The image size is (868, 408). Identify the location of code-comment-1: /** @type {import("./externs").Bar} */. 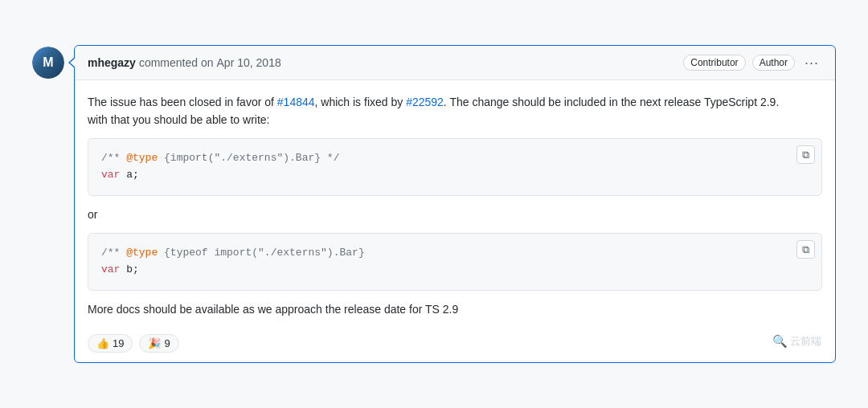
(220, 157).